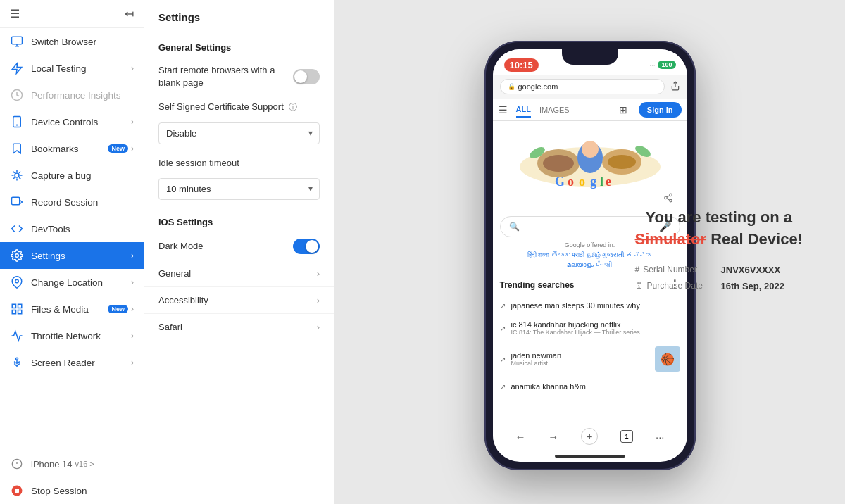 This screenshot has height=504, width=845. Describe the element at coordinates (668, 199) in the screenshot. I see `share-doodle-icon` at that location.